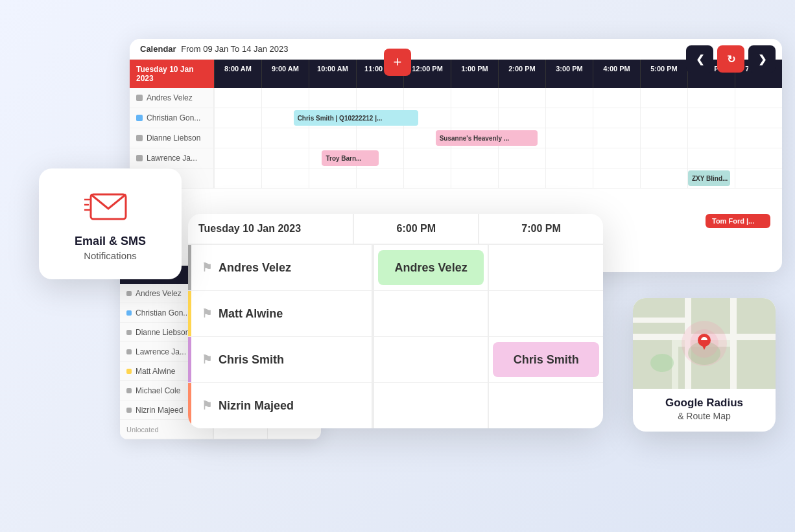  I want to click on calendar-label: Calendar, so click(158, 49).